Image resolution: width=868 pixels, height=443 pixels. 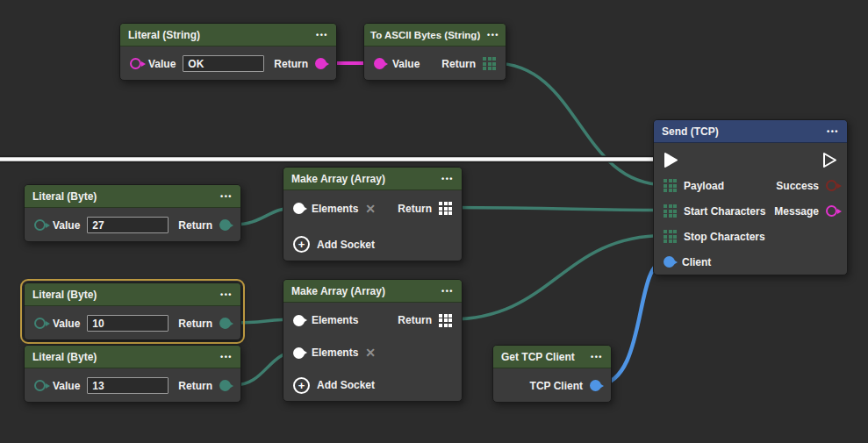 I want to click on wire-array1-to-start-characters, so click(x=557, y=209).